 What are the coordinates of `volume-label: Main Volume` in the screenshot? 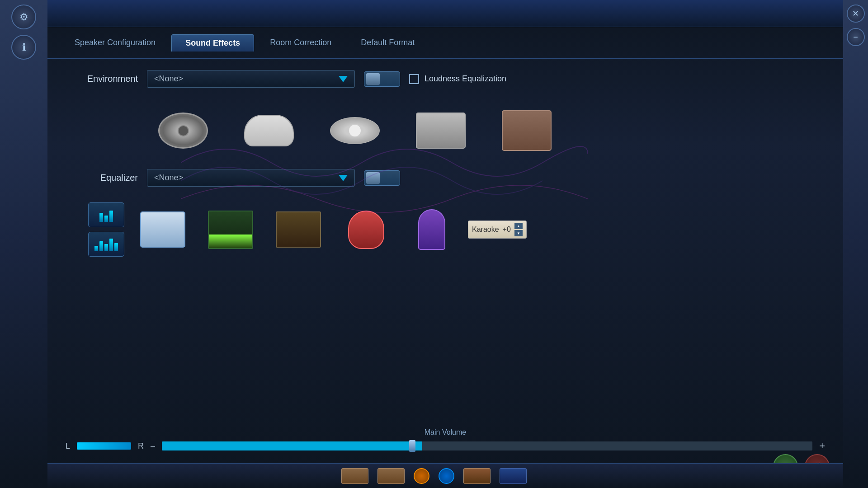 It's located at (445, 432).